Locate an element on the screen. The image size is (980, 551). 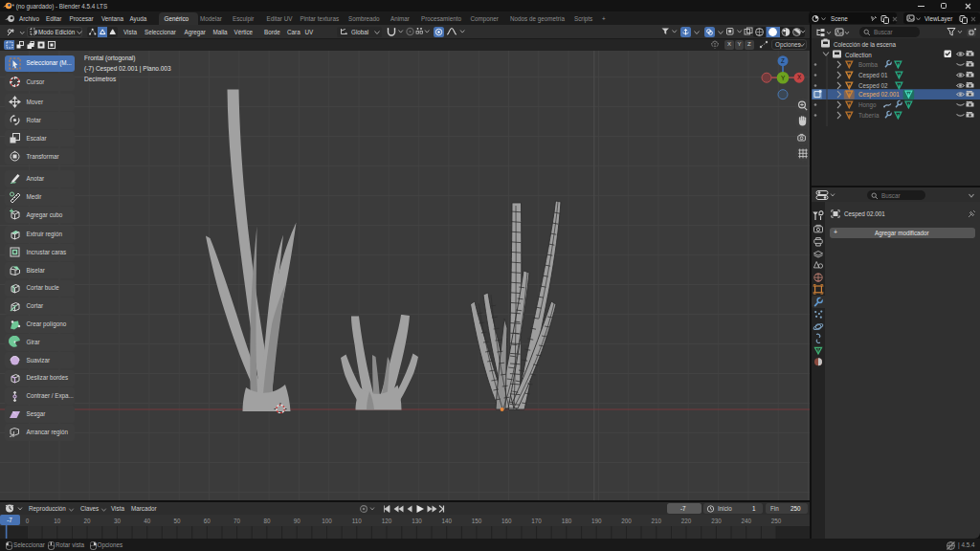
svg-text: Colección de la escena is located at coordinates (865, 44).